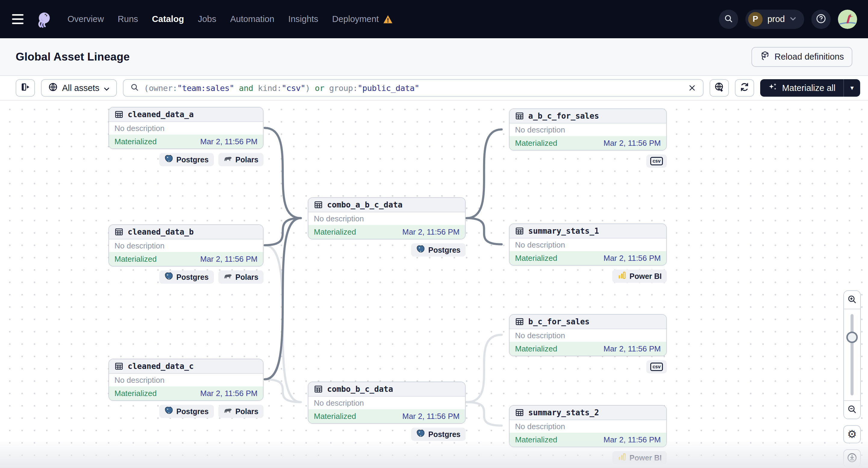 The height and width of the screenshot is (468, 868). I want to click on asset-card-header: cleaned_data_c, so click(186, 367).